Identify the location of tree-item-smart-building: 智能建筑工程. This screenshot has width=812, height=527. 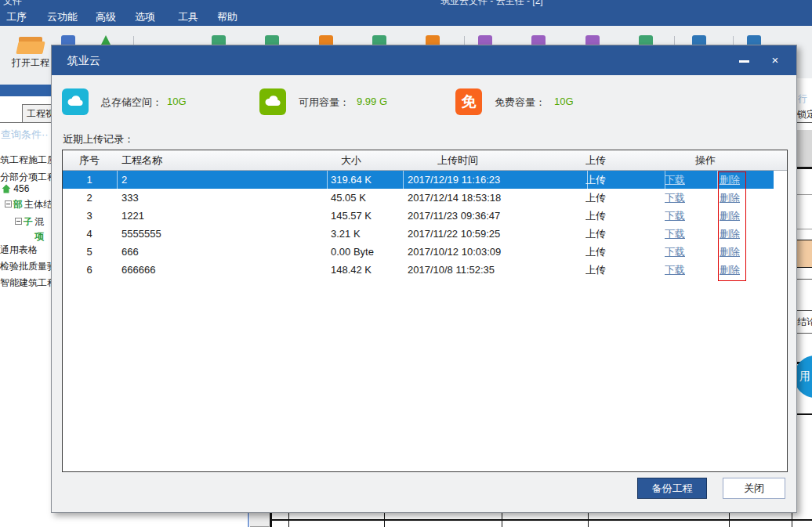
(25, 283).